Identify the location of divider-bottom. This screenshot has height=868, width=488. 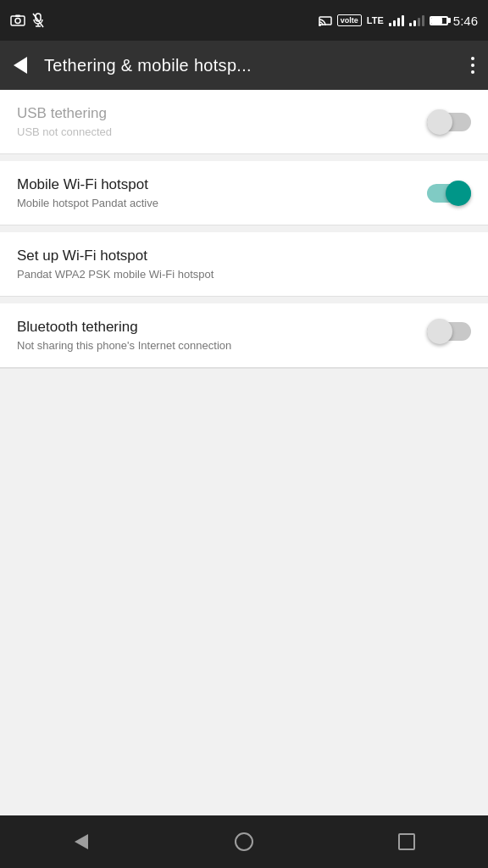
(244, 368).